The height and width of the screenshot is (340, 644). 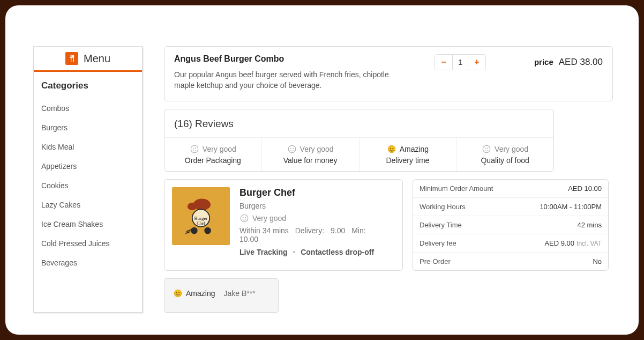 I want to click on utensils-icon, so click(x=72, y=58).